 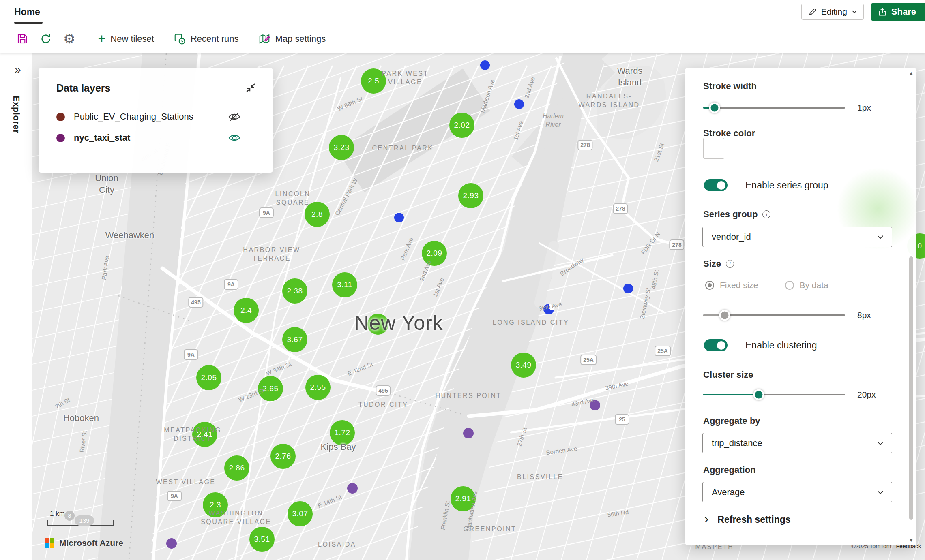 I want to click on scroll-down-icon, so click(x=911, y=540).